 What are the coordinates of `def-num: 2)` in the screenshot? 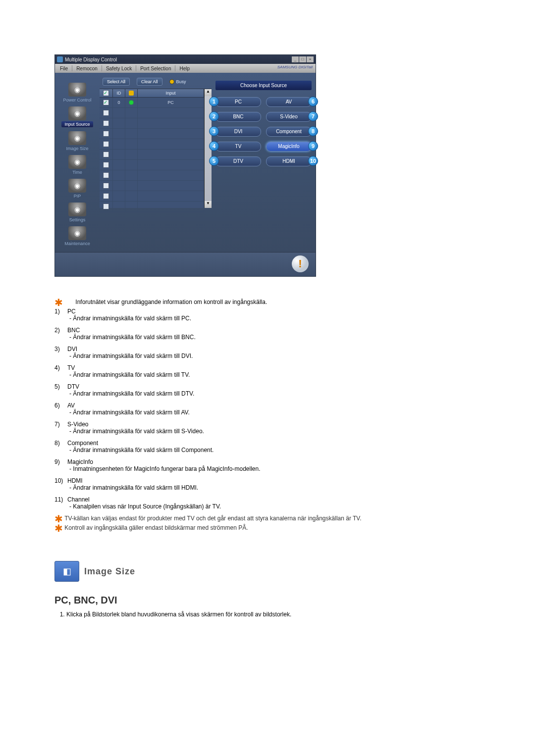 It's located at (61, 330).